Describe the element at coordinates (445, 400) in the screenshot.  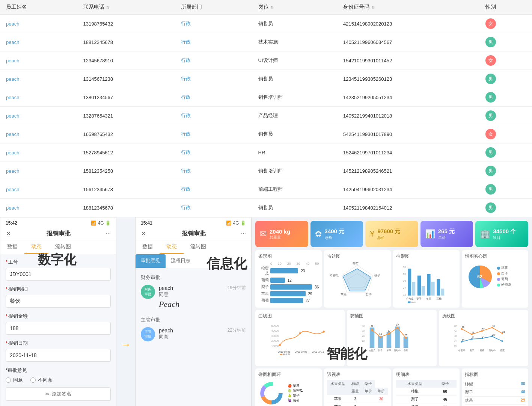
I see `detail-val-2: 46` at that location.